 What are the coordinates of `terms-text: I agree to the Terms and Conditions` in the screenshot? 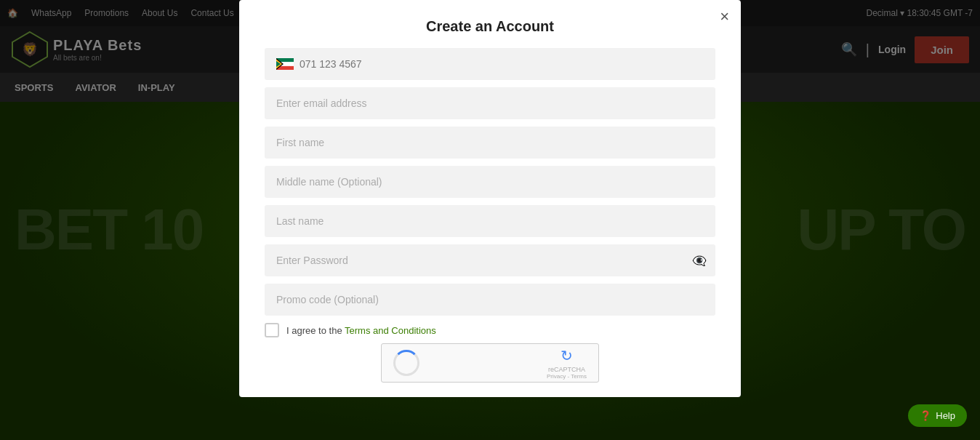 It's located at (361, 330).